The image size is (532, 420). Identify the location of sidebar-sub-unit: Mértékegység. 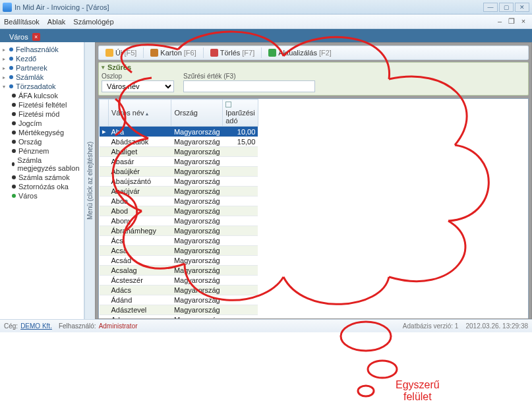
(42, 133).